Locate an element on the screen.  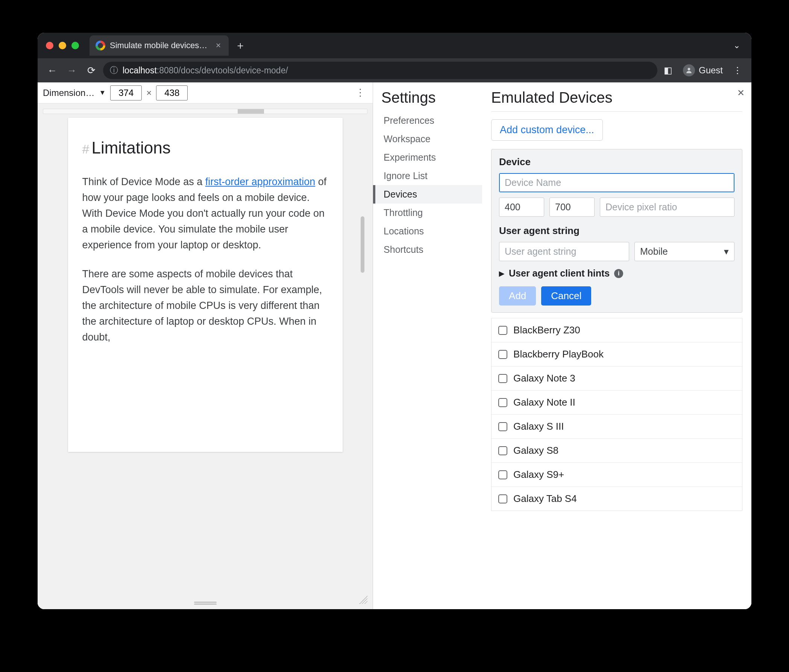
address-bar: ⓘ localhost:8080/docs/devtools/device-mo… is located at coordinates (380, 70).